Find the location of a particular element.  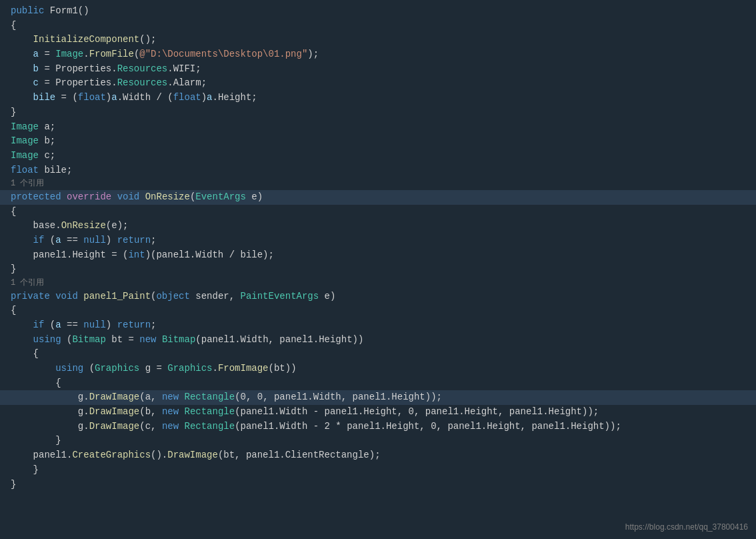

code-line: protected override void OnResize(EventAr… is located at coordinates (378, 197).